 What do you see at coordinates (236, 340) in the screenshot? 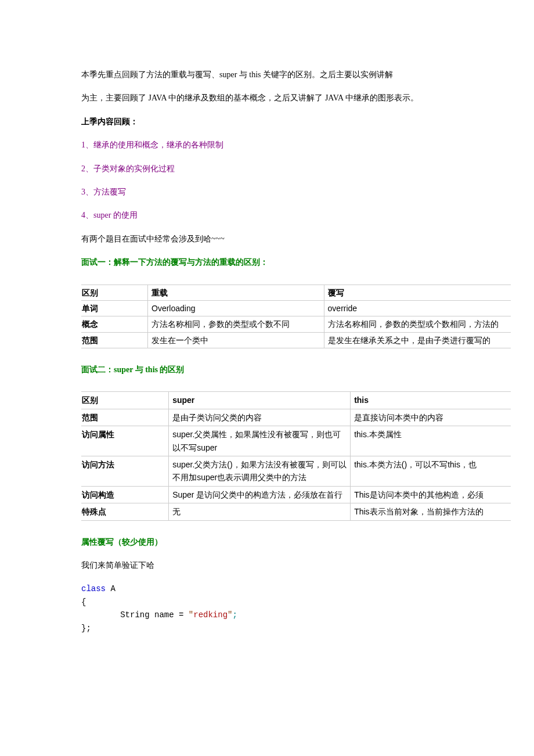
I see `table-cell: 发生在一个类中` at bounding box center [236, 340].